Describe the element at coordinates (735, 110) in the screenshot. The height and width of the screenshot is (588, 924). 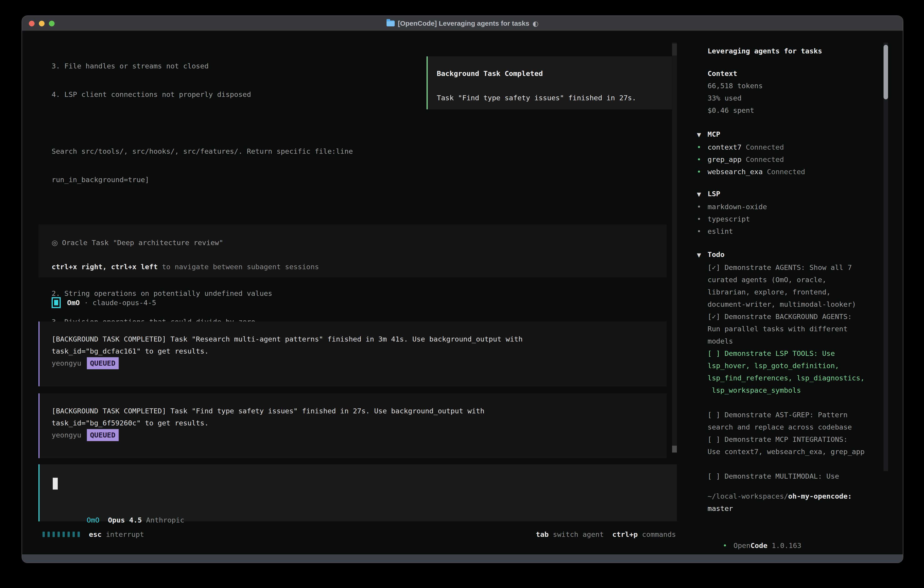
I see `context-spent: $0.46 spent` at that location.